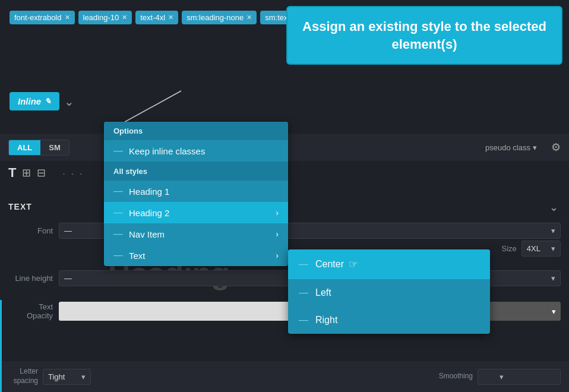 Image resolution: width=569 pixels, height=392 pixels. I want to click on keep-inline-item: — Keep inline classes, so click(196, 151).